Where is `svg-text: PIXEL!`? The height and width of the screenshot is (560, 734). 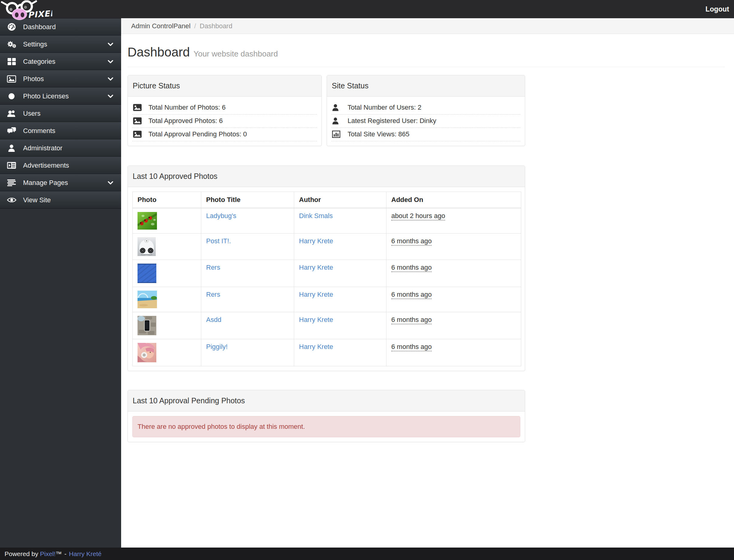
svg-text: PIXEL! is located at coordinates (40, 14).